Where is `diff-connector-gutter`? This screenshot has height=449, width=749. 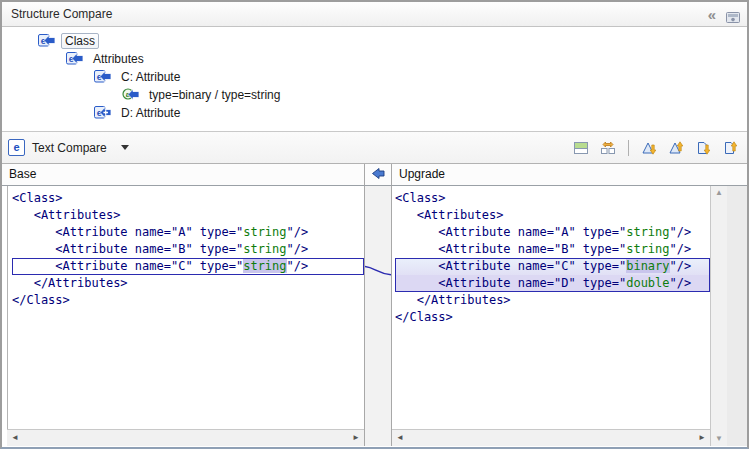 diff-connector-gutter is located at coordinates (378, 308).